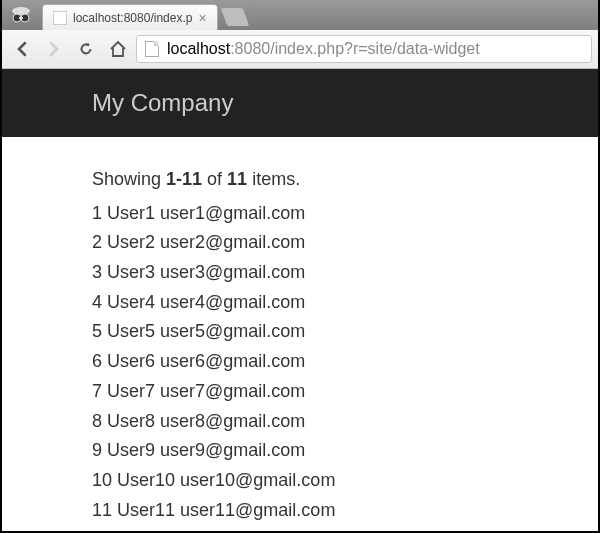 This screenshot has width=600, height=533. Describe the element at coordinates (184, 179) in the screenshot. I see `summary-range: 1-11` at that location.